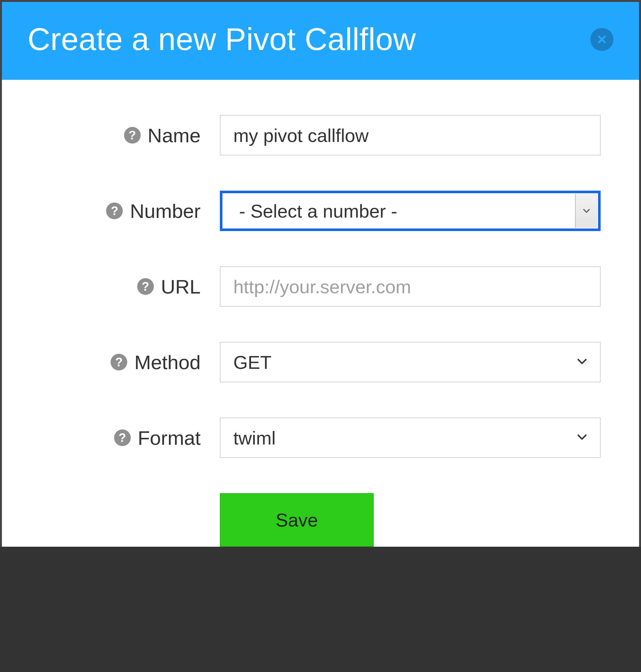 This screenshot has height=672, width=641. Describe the element at coordinates (181, 287) in the screenshot. I see `url-label: URL` at that location.